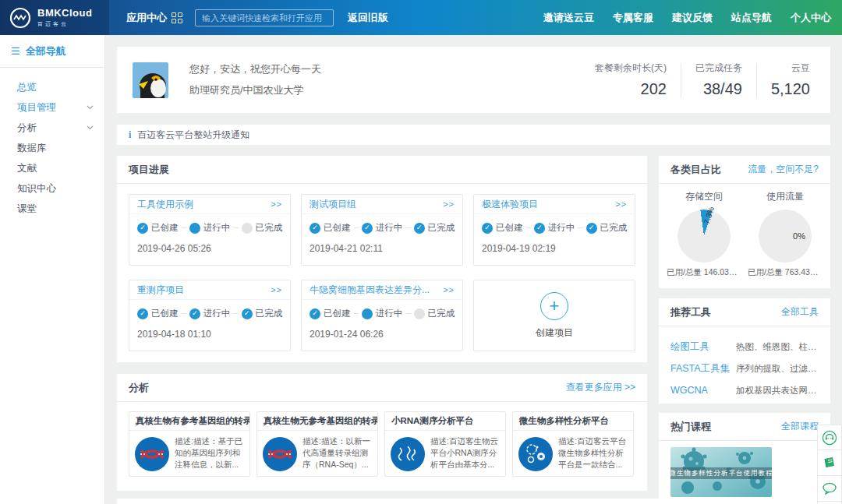 This screenshot has width=842, height=504. What do you see at coordinates (691, 427) in the screenshot?
I see `panel-title: 热门课程` at bounding box center [691, 427].